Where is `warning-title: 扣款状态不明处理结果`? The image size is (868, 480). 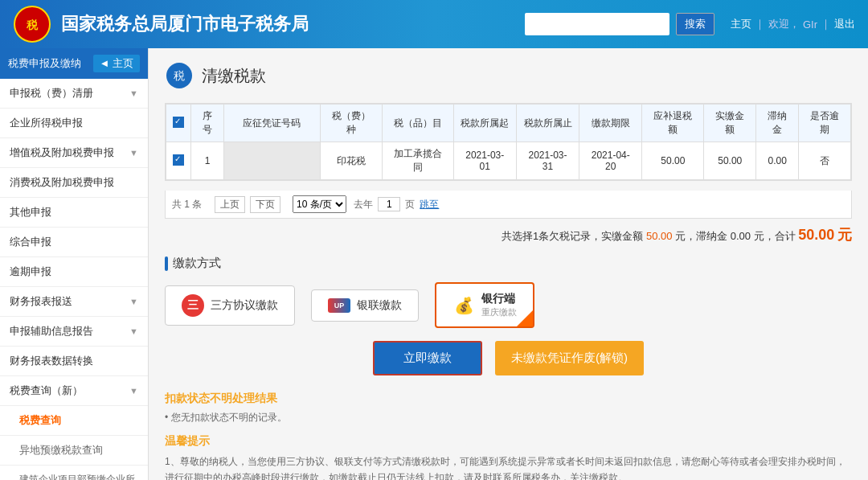 warning-title: 扣款状态不明处理结果 is located at coordinates (508, 399).